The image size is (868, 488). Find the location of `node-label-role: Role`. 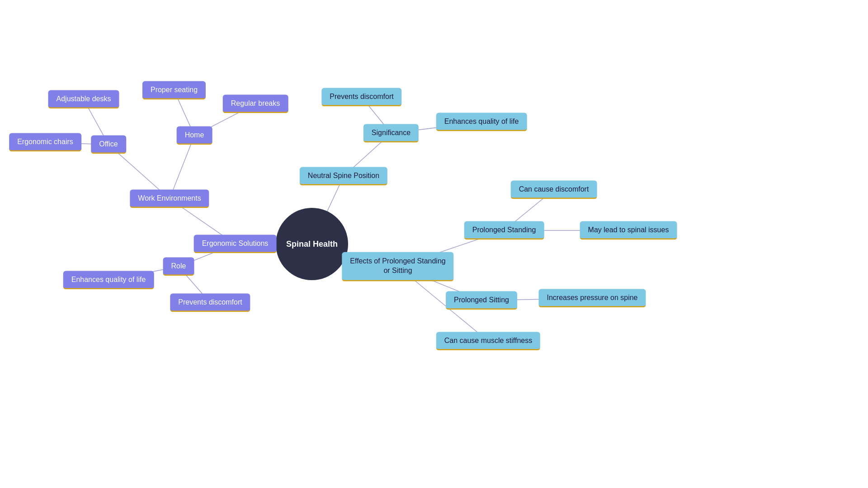

node-label-role: Role is located at coordinates (179, 267).